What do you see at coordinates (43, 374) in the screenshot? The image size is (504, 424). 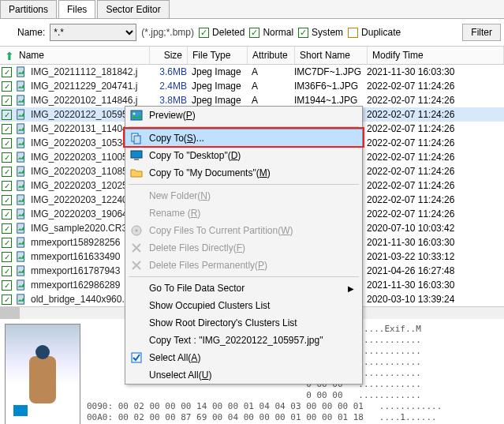 I see `thumbnail-preview` at bounding box center [43, 374].